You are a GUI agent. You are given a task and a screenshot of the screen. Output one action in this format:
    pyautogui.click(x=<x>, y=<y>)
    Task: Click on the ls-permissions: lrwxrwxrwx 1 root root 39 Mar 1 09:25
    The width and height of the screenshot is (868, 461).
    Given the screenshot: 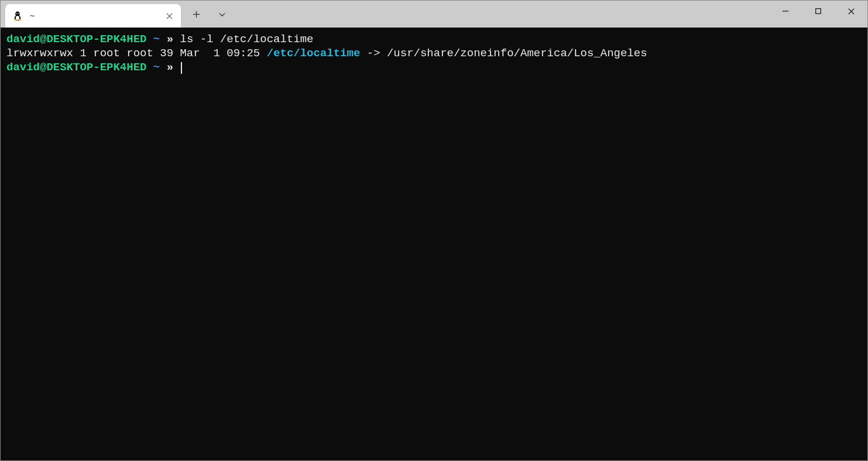 What is the action you would take?
    pyautogui.click(x=137, y=53)
    